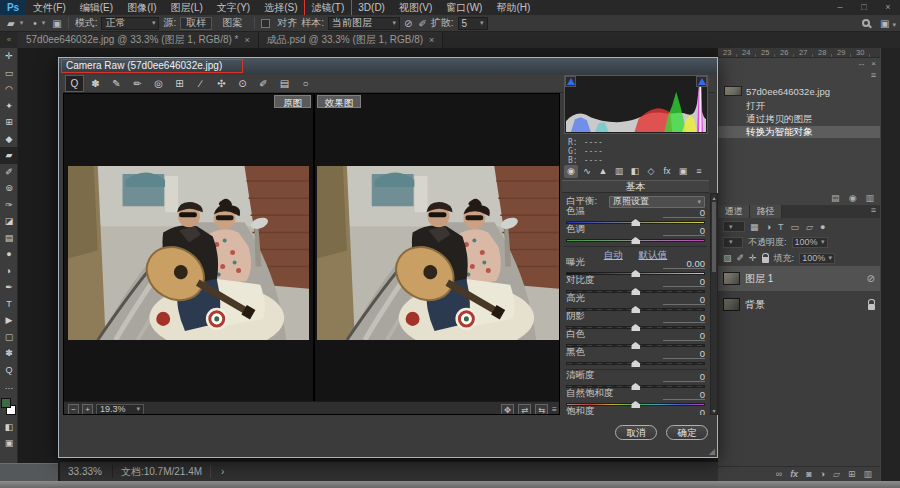 This screenshot has width=900, height=488. What do you see at coordinates (39, 24) in the screenshot?
I see `brush-preset-picker: •▾` at bounding box center [39, 24].